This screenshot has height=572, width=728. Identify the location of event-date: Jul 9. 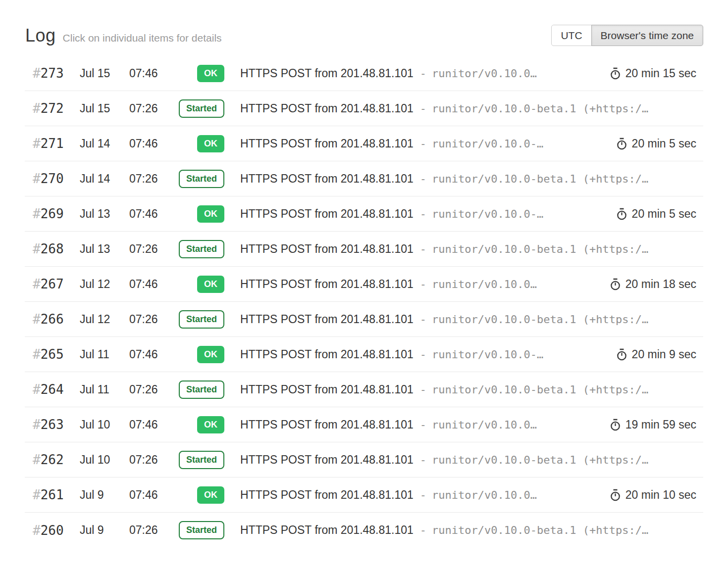
(104, 495).